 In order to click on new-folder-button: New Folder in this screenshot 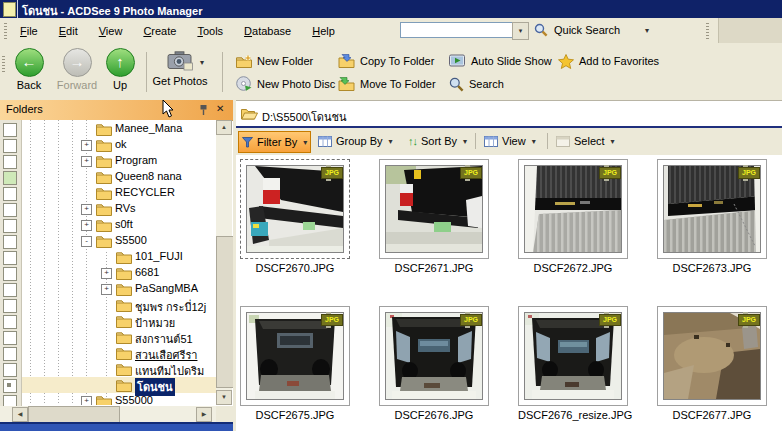, I will do `click(274, 61)`.